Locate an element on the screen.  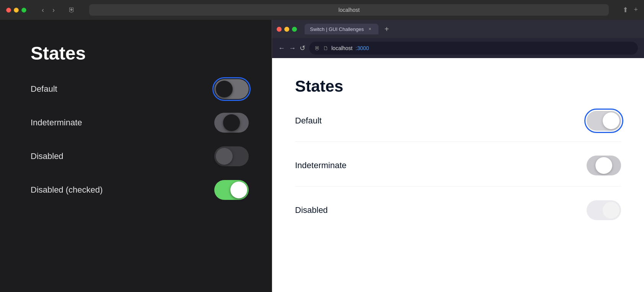
browser-url-port: :3000 is located at coordinates (362, 48).